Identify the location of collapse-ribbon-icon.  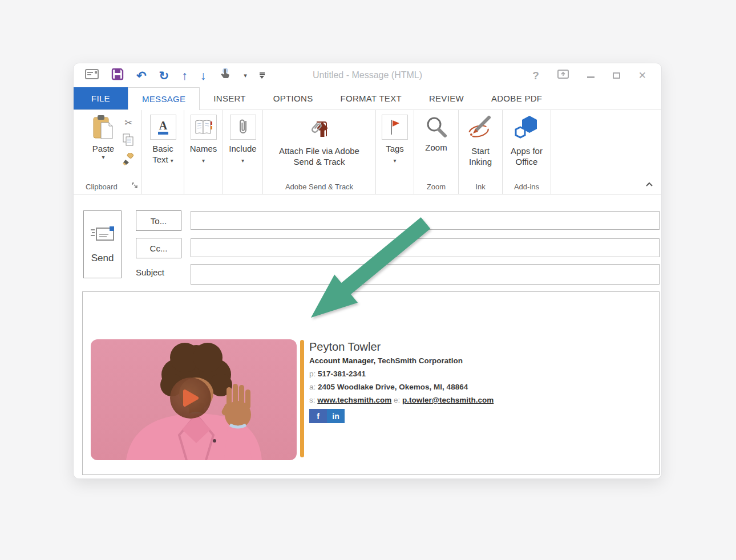
(649, 184).